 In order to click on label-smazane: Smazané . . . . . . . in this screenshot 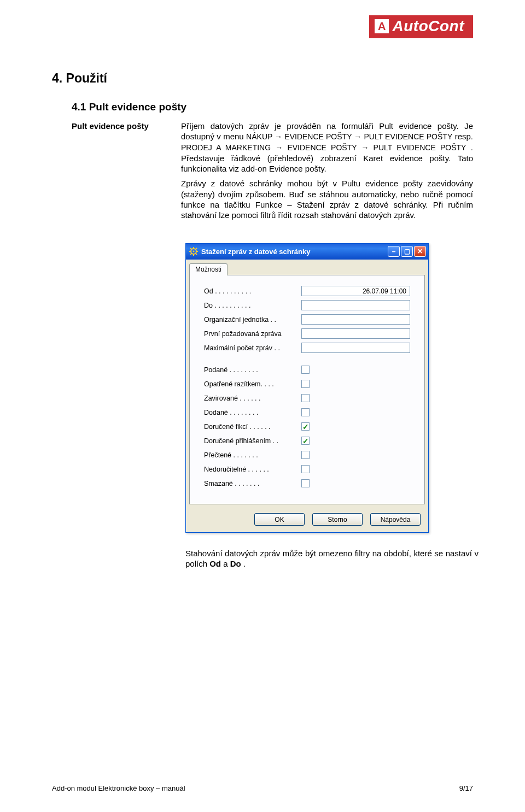, I will do `click(253, 484)`.